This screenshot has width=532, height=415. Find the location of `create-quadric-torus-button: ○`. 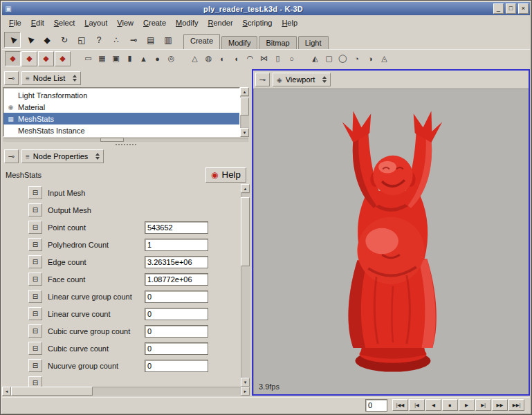

create-quadric-torus-button: ○ is located at coordinates (292, 59).